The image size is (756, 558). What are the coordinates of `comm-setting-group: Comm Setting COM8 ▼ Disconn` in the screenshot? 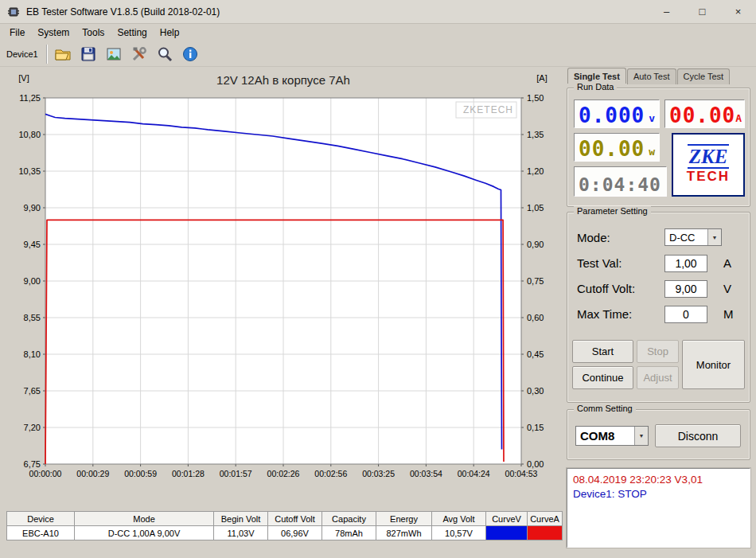 It's located at (659, 435).